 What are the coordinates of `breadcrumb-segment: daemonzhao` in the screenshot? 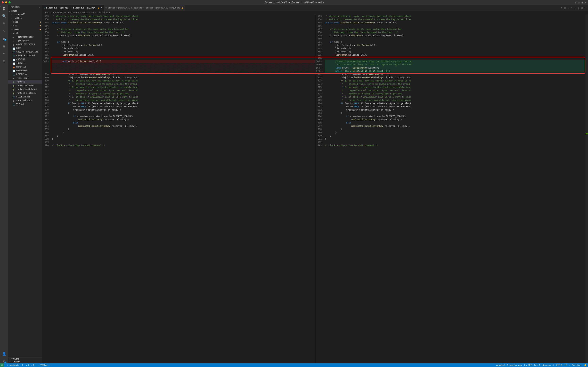 It's located at (59, 13).